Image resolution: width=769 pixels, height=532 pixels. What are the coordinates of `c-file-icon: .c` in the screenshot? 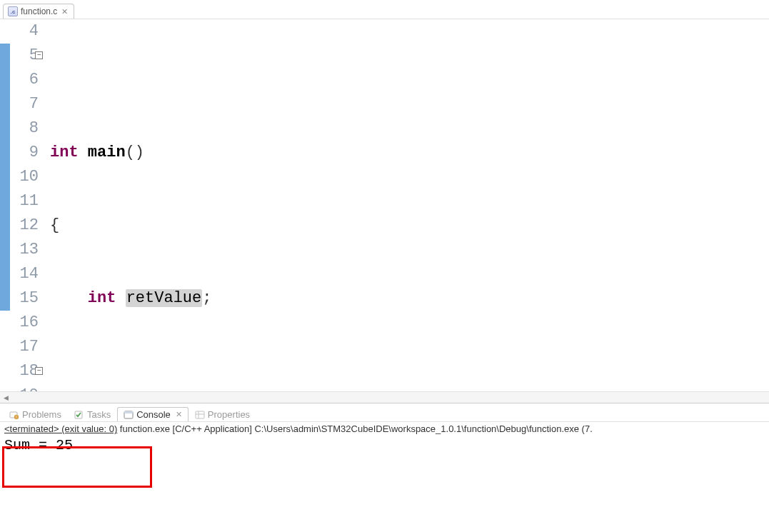 It's located at (13, 11).